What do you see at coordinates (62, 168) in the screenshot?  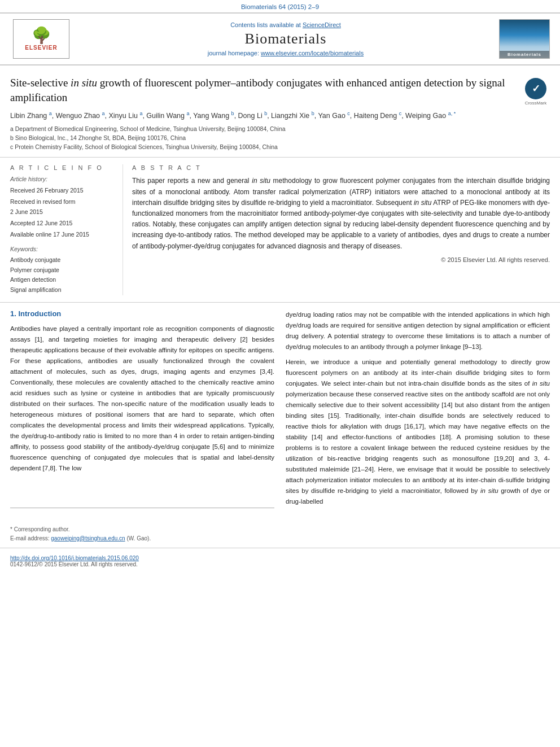 I see `article-info-heading: A R T I C L E I N F O` at bounding box center [62, 168].